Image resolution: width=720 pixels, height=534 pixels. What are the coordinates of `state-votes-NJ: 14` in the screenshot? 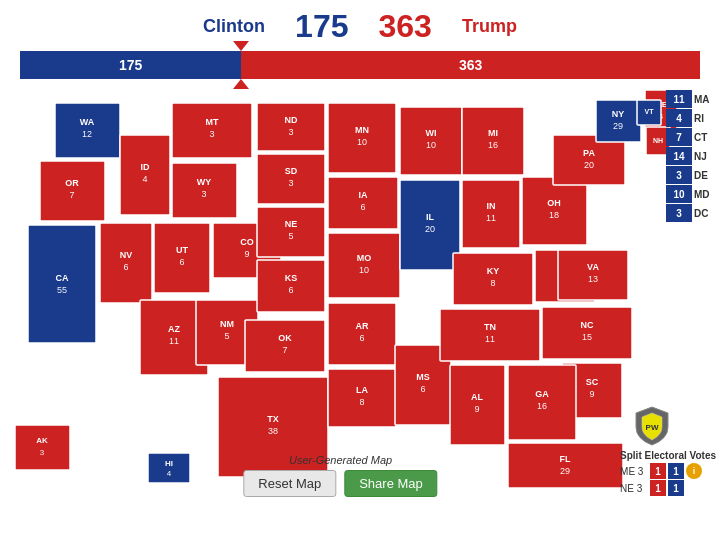 It's located at (679, 156).